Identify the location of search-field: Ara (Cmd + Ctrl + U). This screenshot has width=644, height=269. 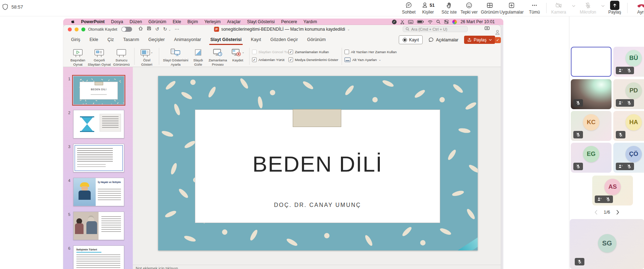
(435, 29).